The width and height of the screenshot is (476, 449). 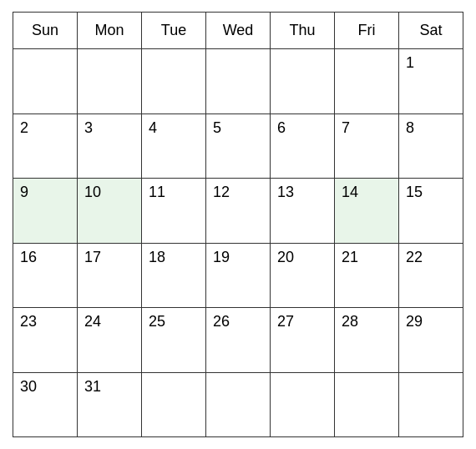 I want to click on calendar-cell: 17, so click(x=110, y=275).